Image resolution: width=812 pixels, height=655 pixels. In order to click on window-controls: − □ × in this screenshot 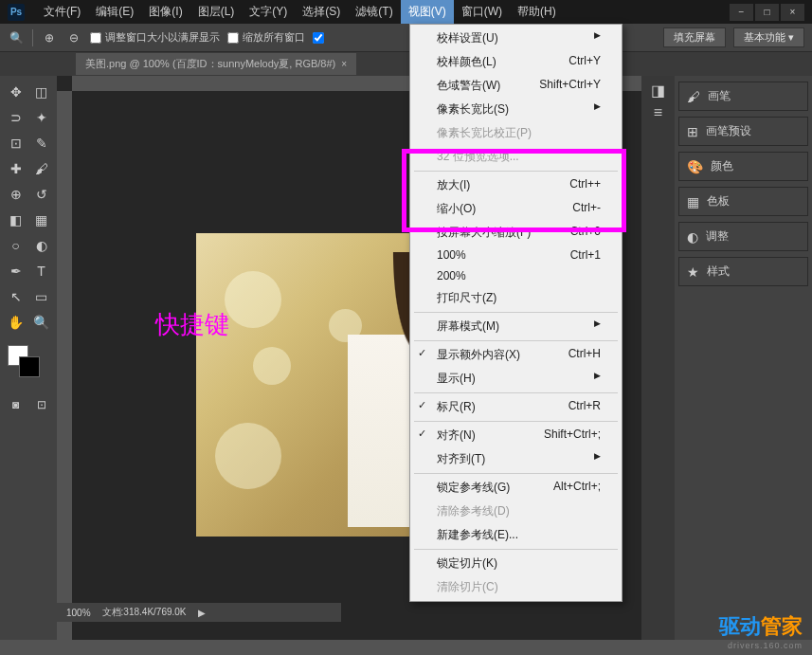, I will do `click(767, 12)`.